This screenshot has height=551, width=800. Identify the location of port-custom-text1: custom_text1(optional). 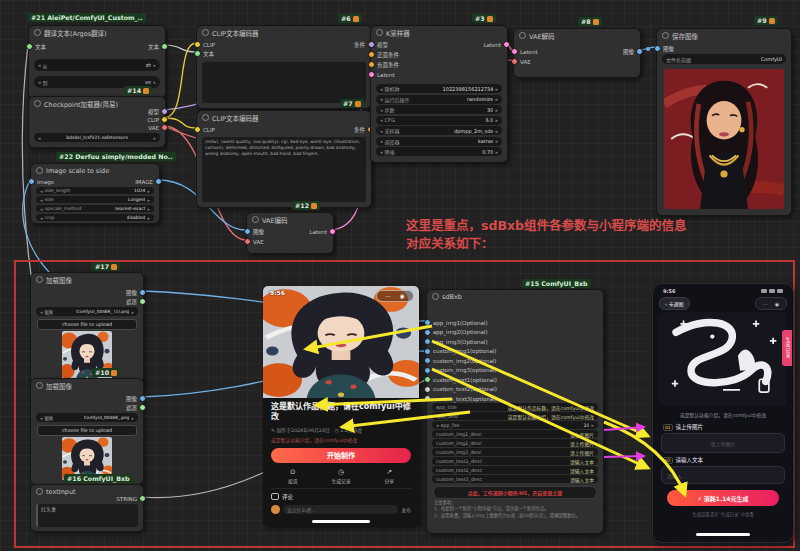
(462, 380).